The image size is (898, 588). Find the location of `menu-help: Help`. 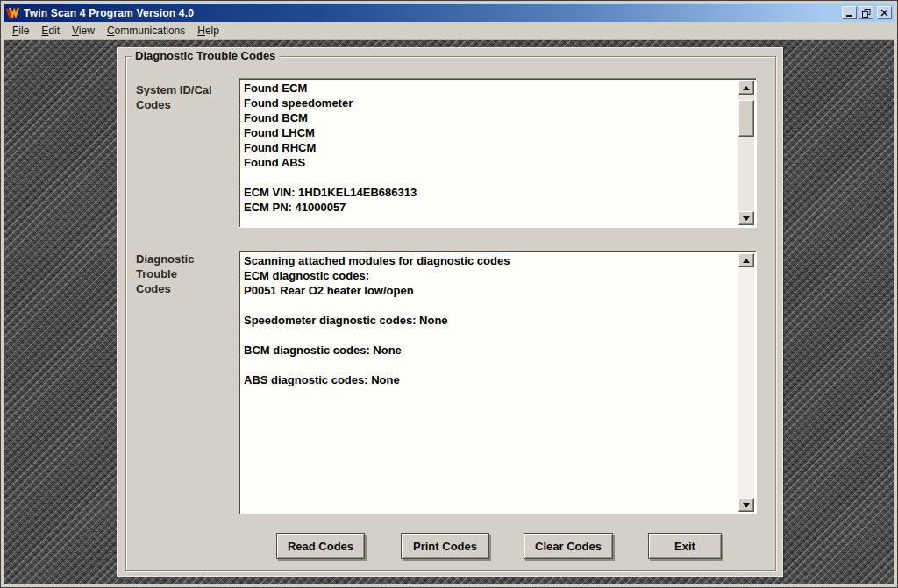

menu-help: Help is located at coordinates (209, 31).